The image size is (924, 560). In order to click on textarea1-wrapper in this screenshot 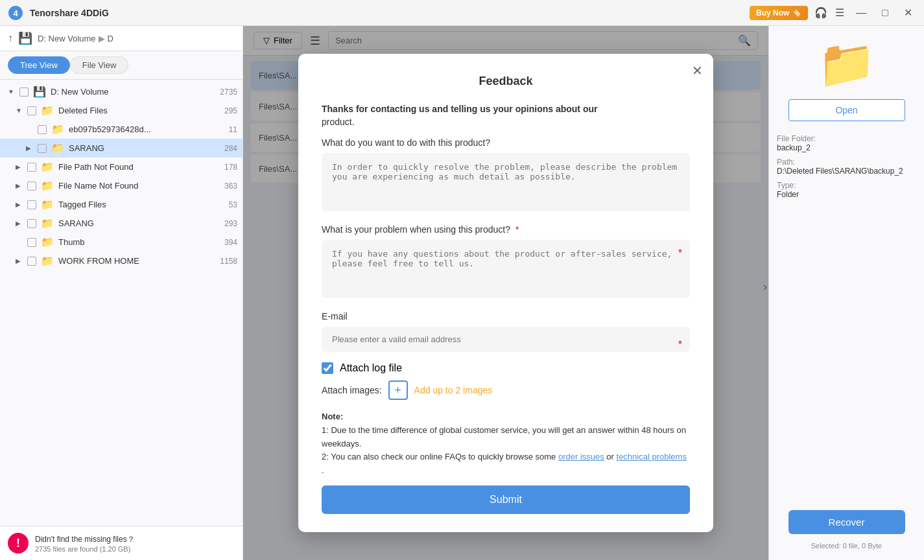, I will do `click(506, 189)`.